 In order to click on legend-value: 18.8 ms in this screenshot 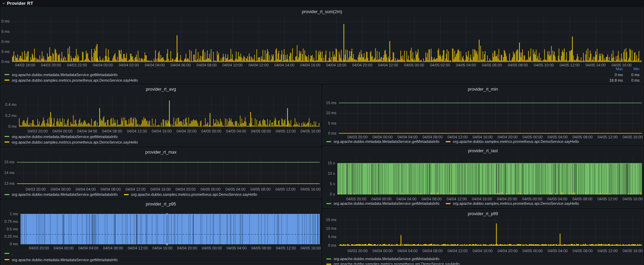, I will do `click(612, 80)`.